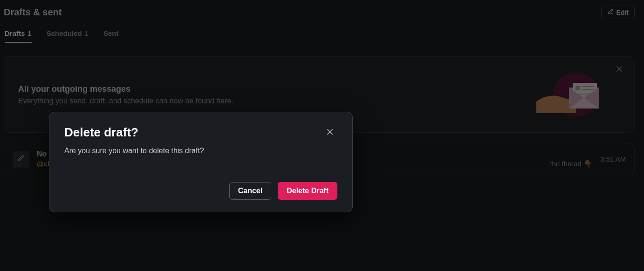  What do you see at coordinates (102, 132) in the screenshot?
I see `dialog-title: Delete draft?` at bounding box center [102, 132].